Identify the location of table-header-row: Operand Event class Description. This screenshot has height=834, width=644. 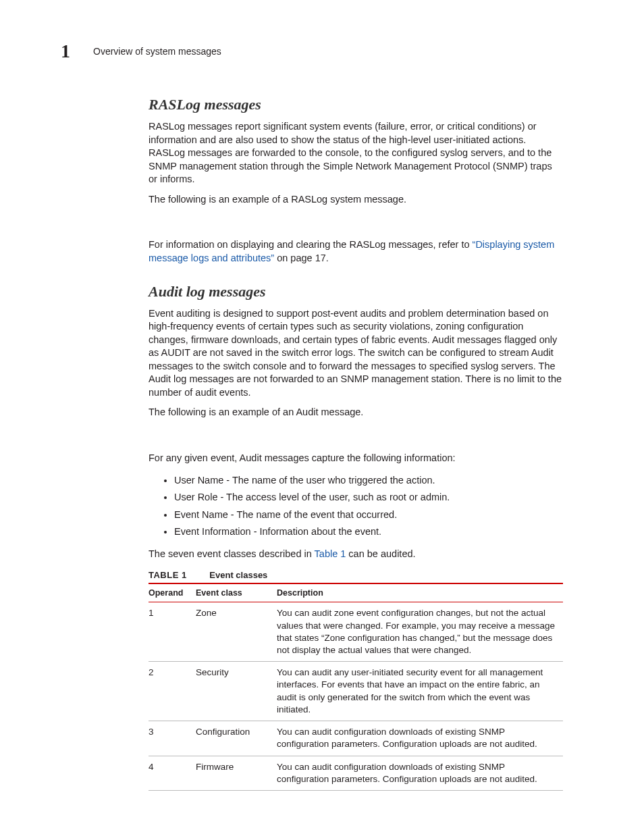
(356, 593).